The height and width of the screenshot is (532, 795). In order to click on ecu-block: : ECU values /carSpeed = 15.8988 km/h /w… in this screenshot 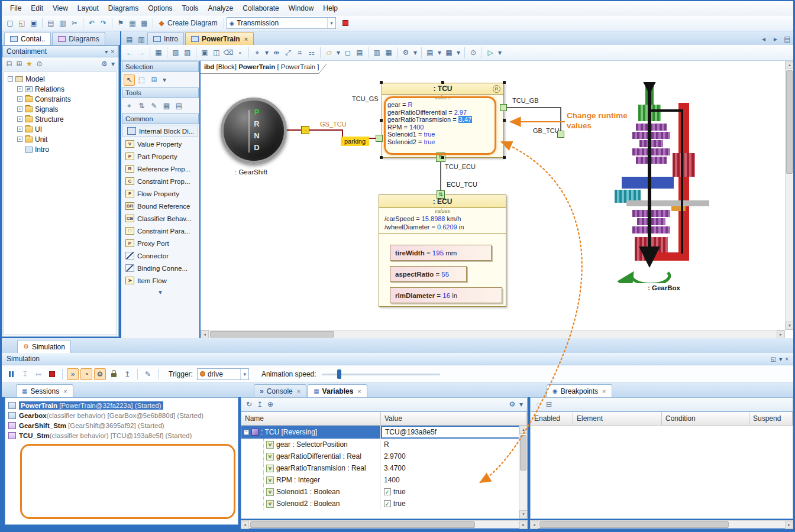, I will do `click(442, 251)`.